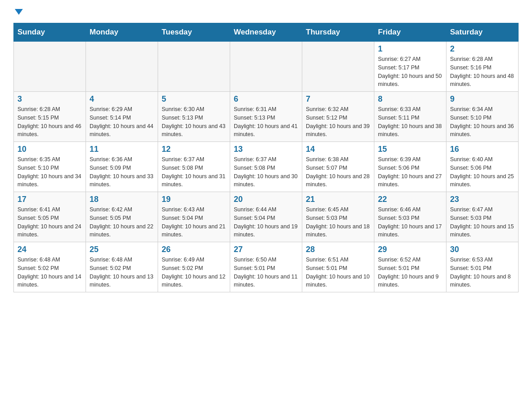 The height and width of the screenshot is (411, 532). What do you see at coordinates (194, 167) in the screenshot?
I see `calendar-cell: 12Sunrise: 6:37 AM Sunset: 5:08 PM Dayli…` at bounding box center [194, 167].